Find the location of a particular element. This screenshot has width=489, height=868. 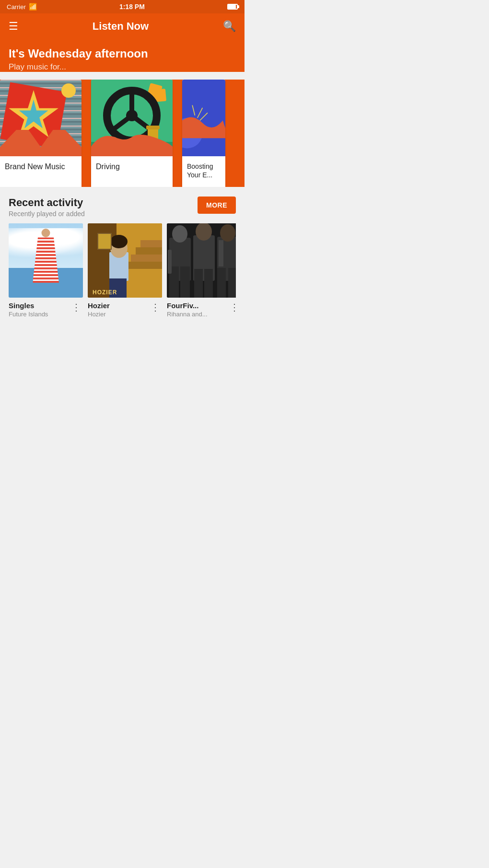

album-artist-fourfiv: Rihanna and... is located at coordinates (198, 314).